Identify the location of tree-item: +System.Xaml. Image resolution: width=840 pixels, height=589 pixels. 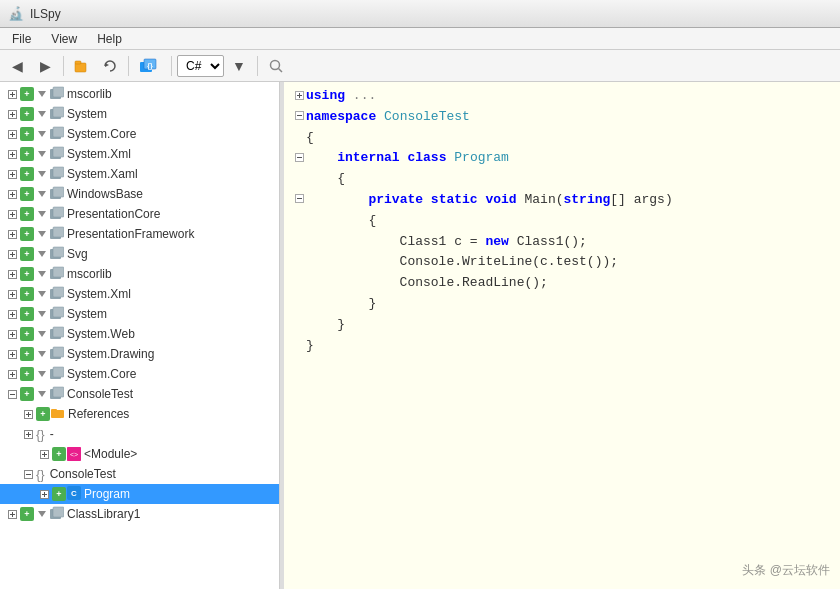
(140, 174).